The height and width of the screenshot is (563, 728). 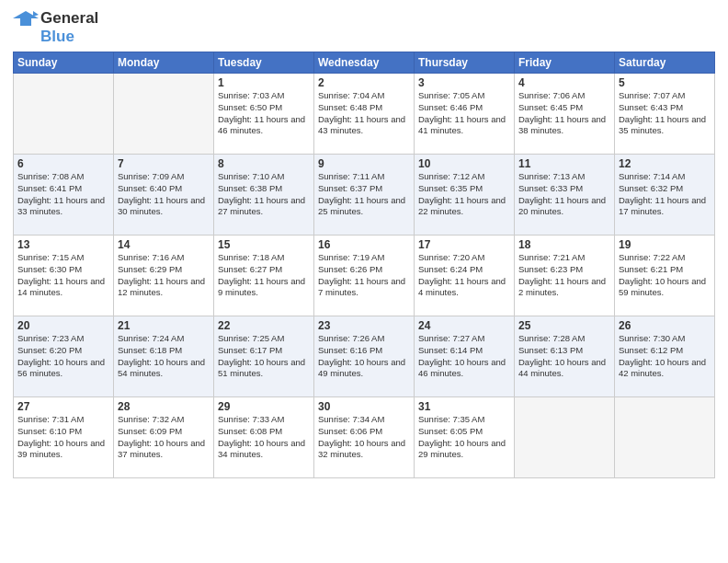 I want to click on day-info: Sunrise: 7:16 AM Sunset: 6:29 PM Dayligh…, so click(x=164, y=276).